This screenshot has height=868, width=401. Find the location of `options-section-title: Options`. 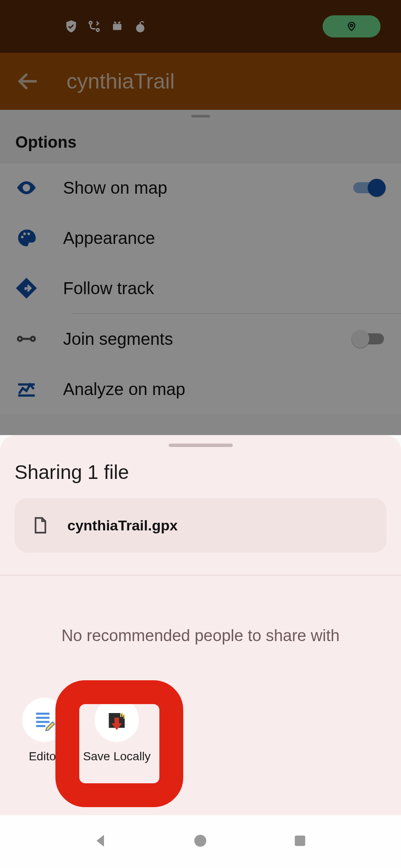

options-section-title: Options is located at coordinates (46, 142).